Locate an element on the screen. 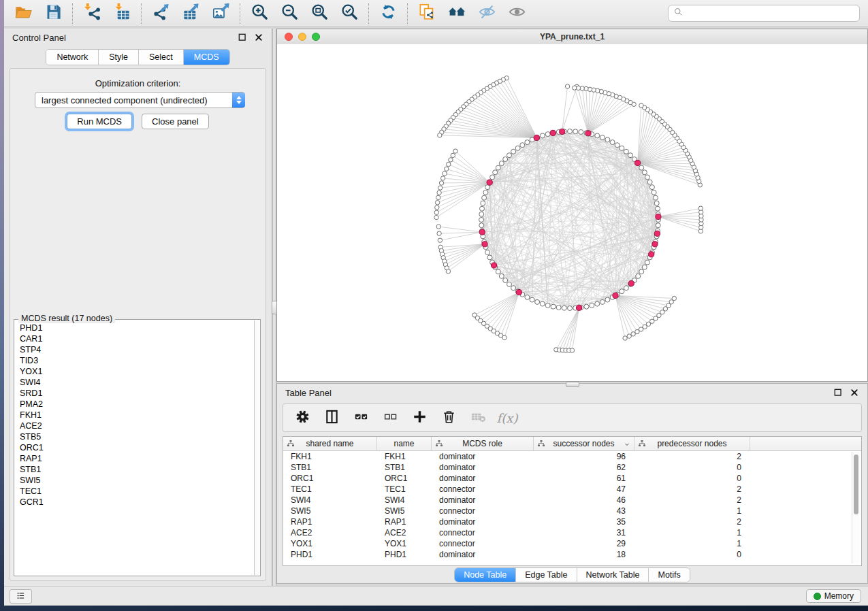  duplicate-network-button is located at coordinates (427, 14).